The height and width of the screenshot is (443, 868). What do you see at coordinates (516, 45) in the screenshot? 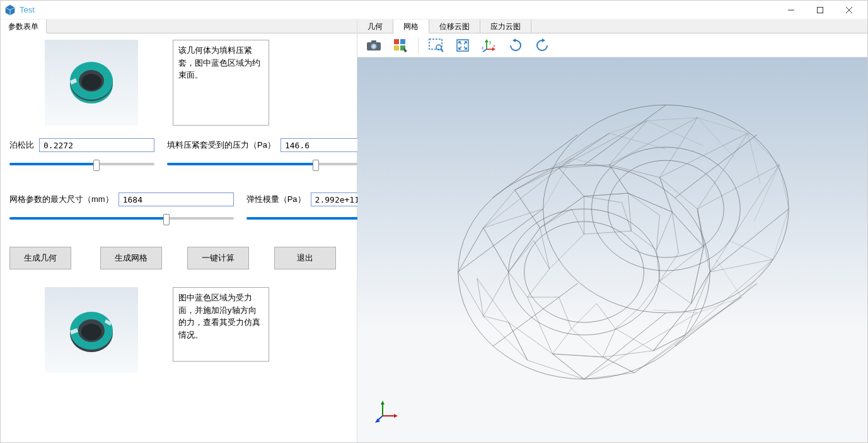
I see `rotate-cw-icon` at bounding box center [516, 45].